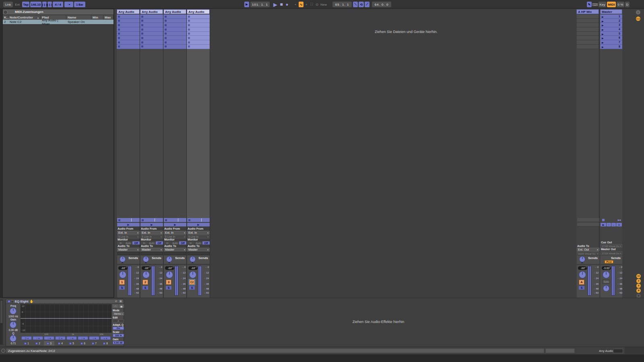 This screenshot has width=644, height=362. What do you see at coordinates (9, 302) in the screenshot?
I see `device-activator-toggle` at bounding box center [9, 302].